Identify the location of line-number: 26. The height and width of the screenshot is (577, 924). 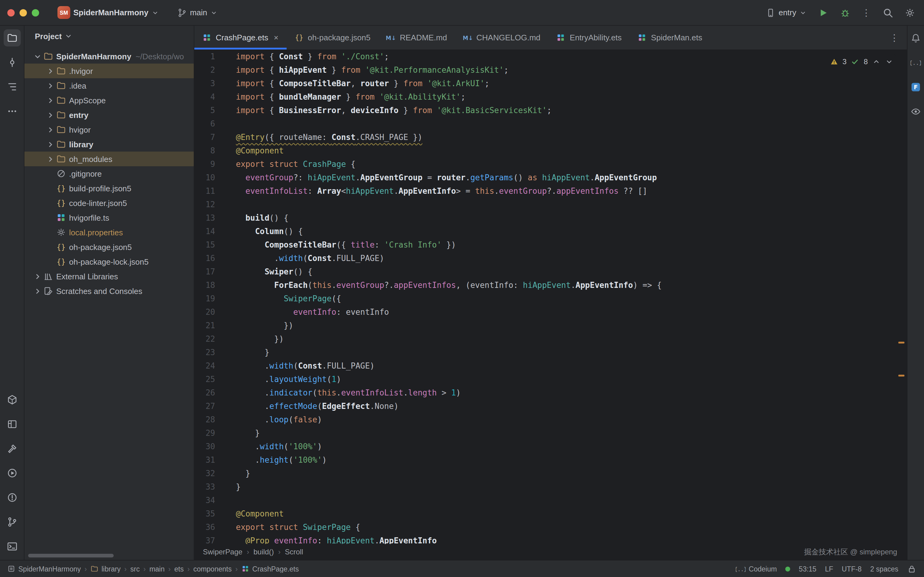
(204, 393).